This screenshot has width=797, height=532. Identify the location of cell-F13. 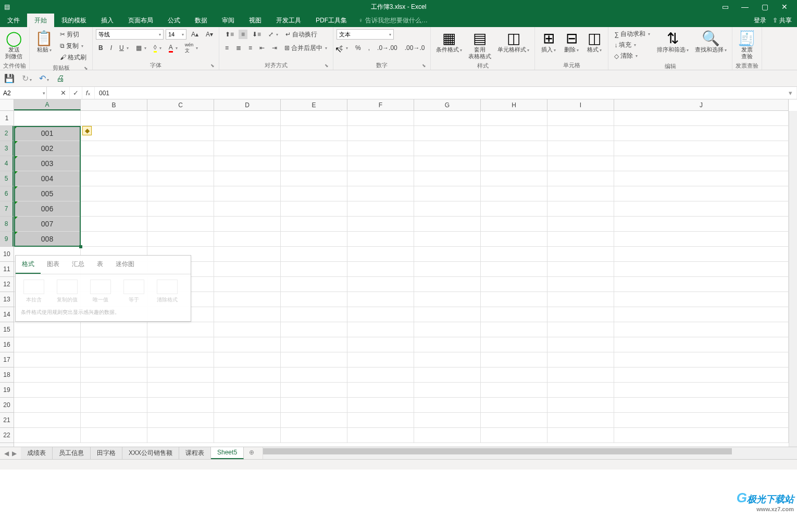
(381, 300).